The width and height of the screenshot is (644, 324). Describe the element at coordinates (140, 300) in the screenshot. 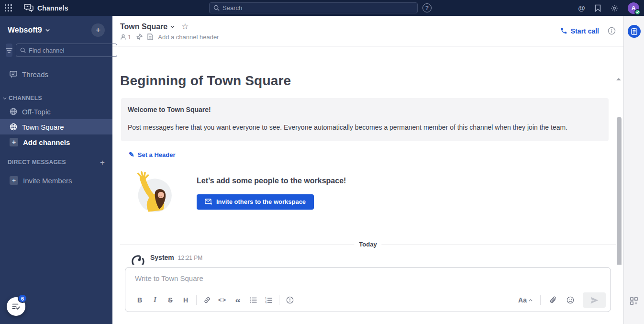

I see `bold-icon: B` at that location.